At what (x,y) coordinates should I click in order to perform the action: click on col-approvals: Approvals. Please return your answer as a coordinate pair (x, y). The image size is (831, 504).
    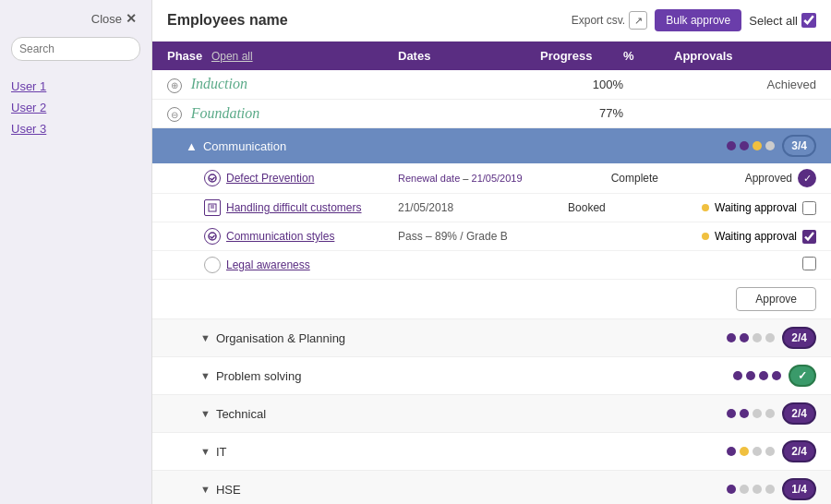
    Looking at the image, I should click on (745, 55).